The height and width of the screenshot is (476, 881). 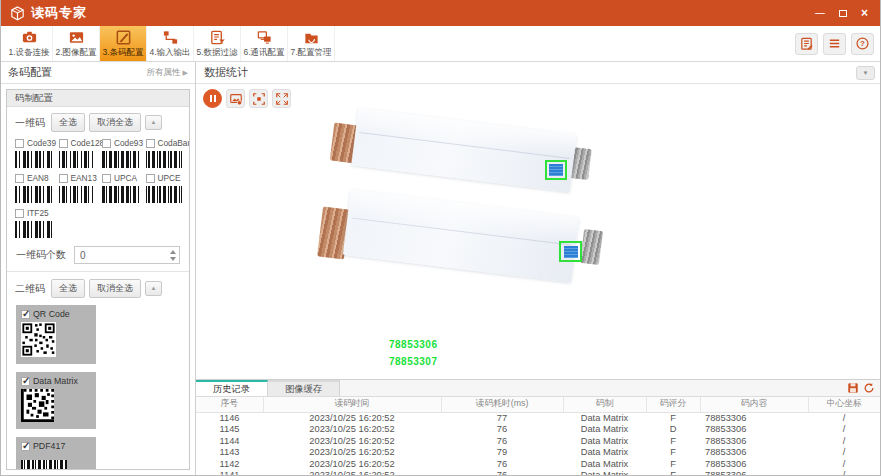 I want to click on column-header: 码内容, so click(x=754, y=404).